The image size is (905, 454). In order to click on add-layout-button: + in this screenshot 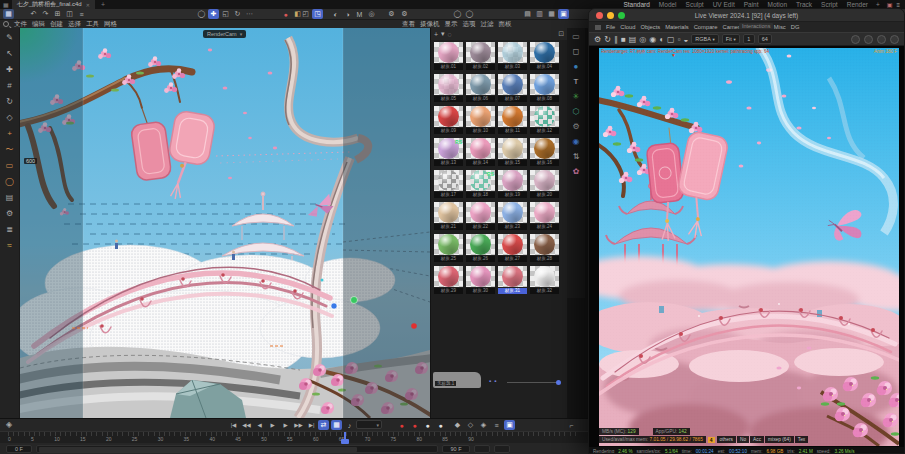, I will do `click(878, 4)`.